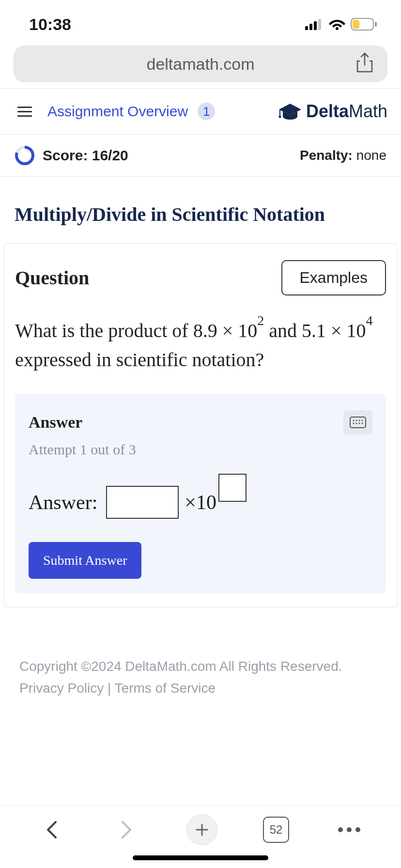 This screenshot has height=868, width=401. Describe the element at coordinates (200, 658) in the screenshot. I see `footer: Copyright ©2024 DeltaMath.com All Rights…` at that location.